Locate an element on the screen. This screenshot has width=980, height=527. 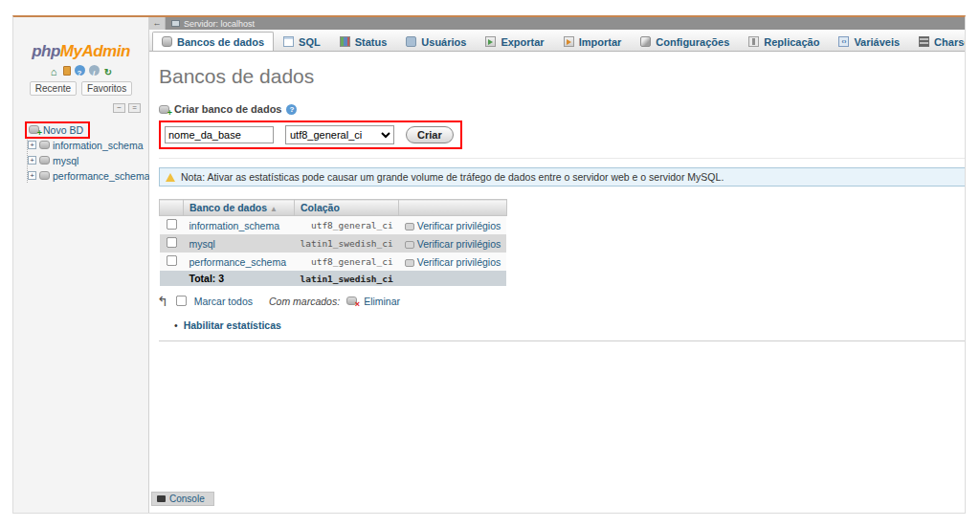
enable-statistics-link: Habilitar estatísticas is located at coordinates (233, 325).